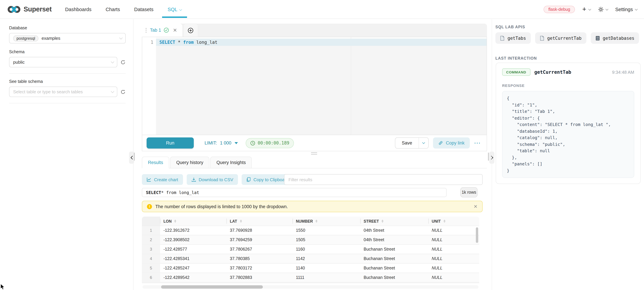 The height and width of the screenshot is (290, 644). I want to click on sql-star: *, so click(179, 42).